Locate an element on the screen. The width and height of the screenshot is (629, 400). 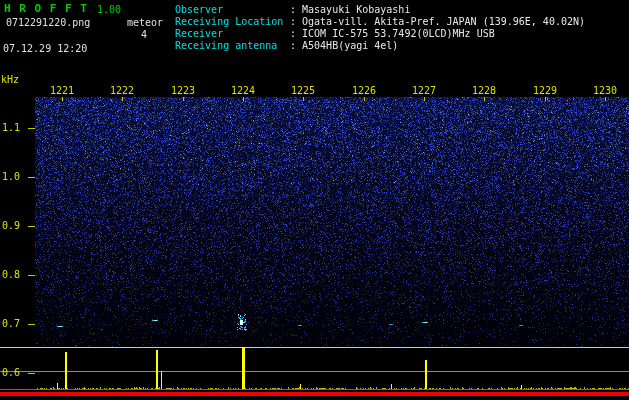
meteor-count: 4 is located at coordinates (144, 35).